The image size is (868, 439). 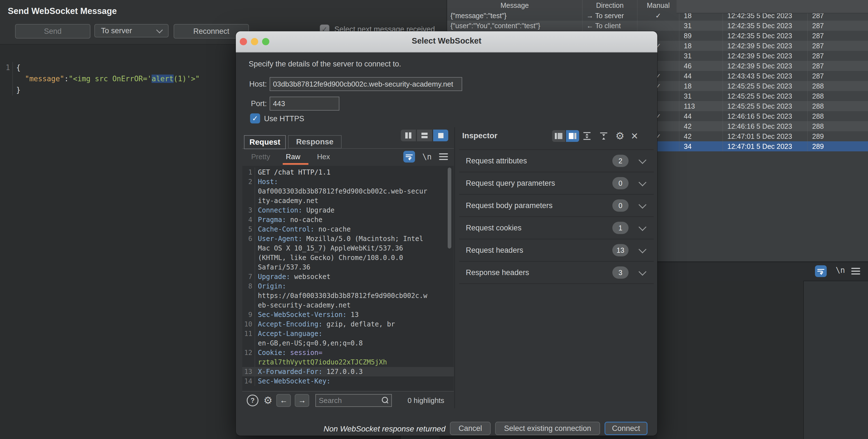 What do you see at coordinates (557, 273) in the screenshot?
I see `inspector-section: Response headers3` at bounding box center [557, 273].